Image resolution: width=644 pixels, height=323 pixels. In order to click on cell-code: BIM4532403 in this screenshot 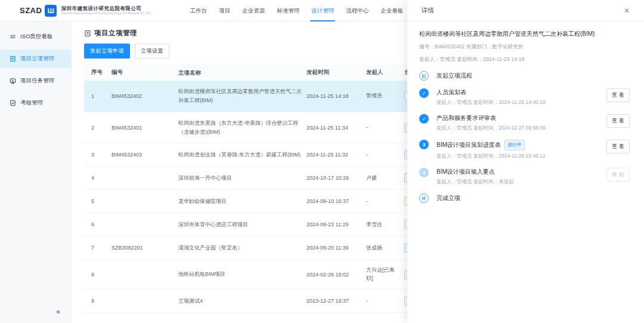, I will do `click(145, 155)`.